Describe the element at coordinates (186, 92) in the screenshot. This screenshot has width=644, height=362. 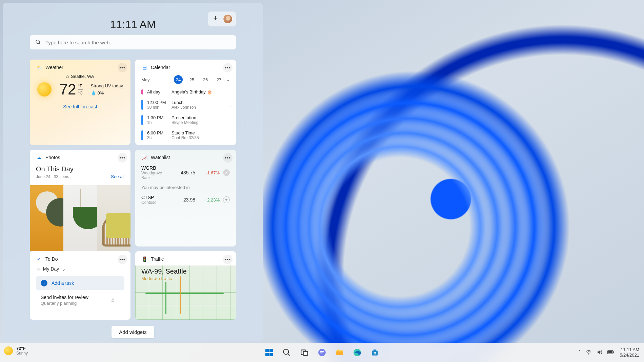
I see `calendar-event: All day Angela's Birthday 🎂` at that location.